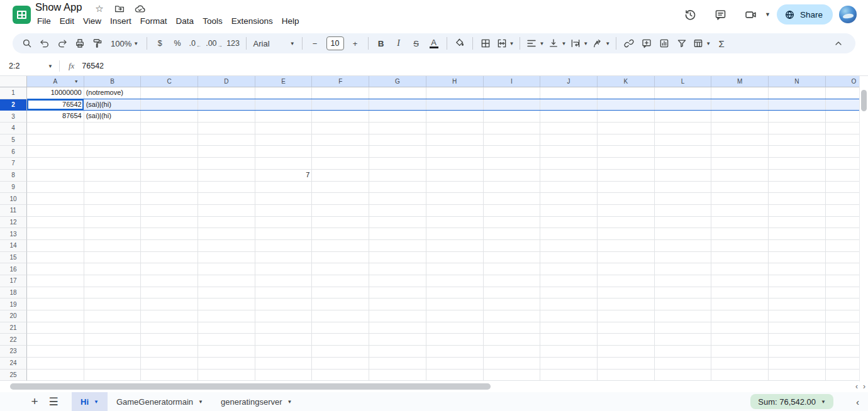 The image size is (868, 411). Describe the element at coordinates (14, 199) in the screenshot. I see `row-header-10: 10` at that location.